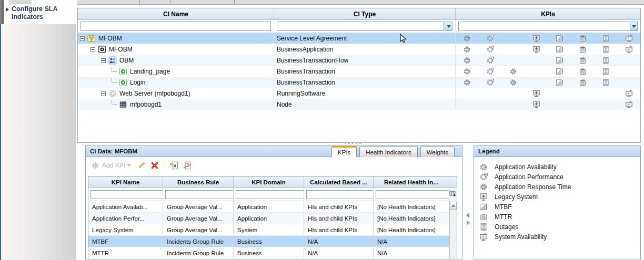 The width and height of the screenshot is (644, 260). What do you see at coordinates (41, 13) in the screenshot?
I see `sidebar-item-configure-sla-indicators: Configure SLA Indicators` at bounding box center [41, 13].